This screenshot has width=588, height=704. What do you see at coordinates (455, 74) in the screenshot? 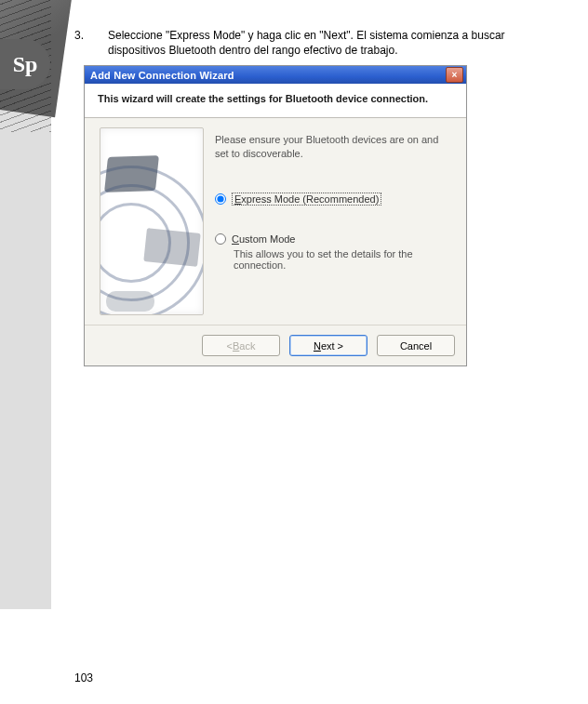
I see `close-icon: ×` at bounding box center [455, 74].